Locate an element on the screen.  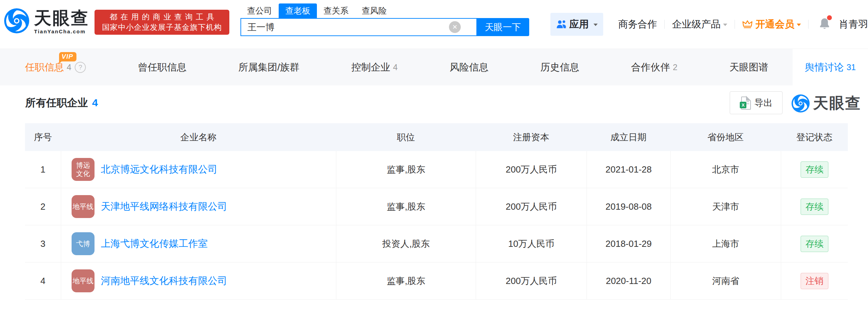
search-tab-risk: 查风险 is located at coordinates (374, 11).